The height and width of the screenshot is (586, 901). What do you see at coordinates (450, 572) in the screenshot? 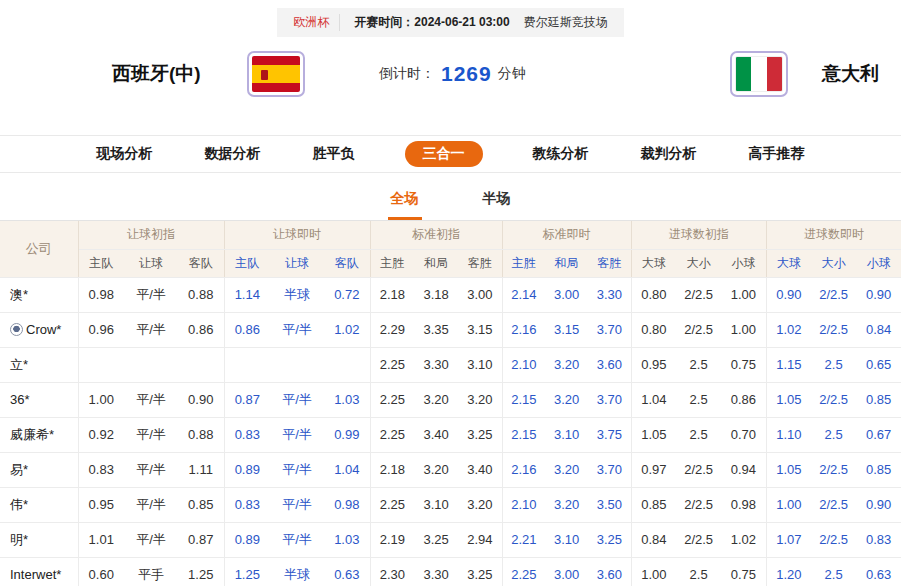
I see `table-row: Interwet*0.60平手1.251.25半球0.632.303.303.2…` at bounding box center [450, 572].